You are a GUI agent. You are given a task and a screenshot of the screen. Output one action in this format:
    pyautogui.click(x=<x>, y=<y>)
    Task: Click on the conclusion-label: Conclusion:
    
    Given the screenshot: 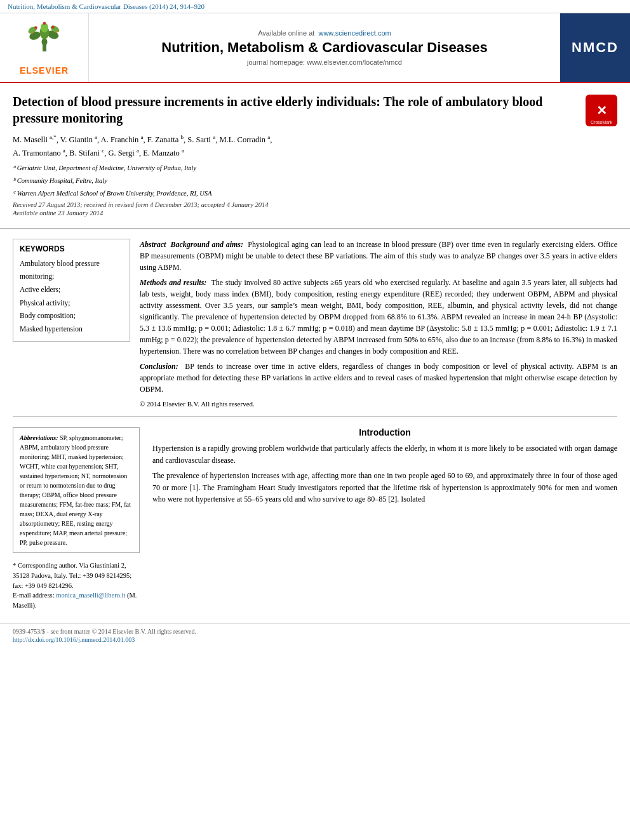 What is the action you would take?
    pyautogui.click(x=159, y=366)
    